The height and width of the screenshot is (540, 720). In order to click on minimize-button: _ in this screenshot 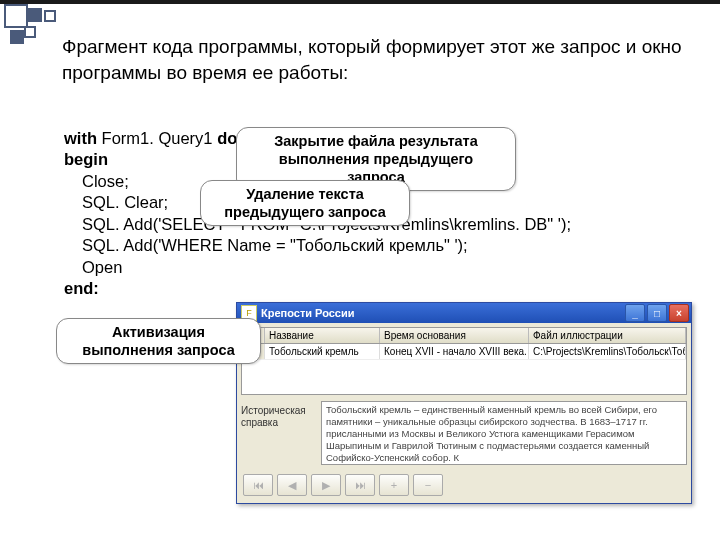, I will do `click(635, 313)`.